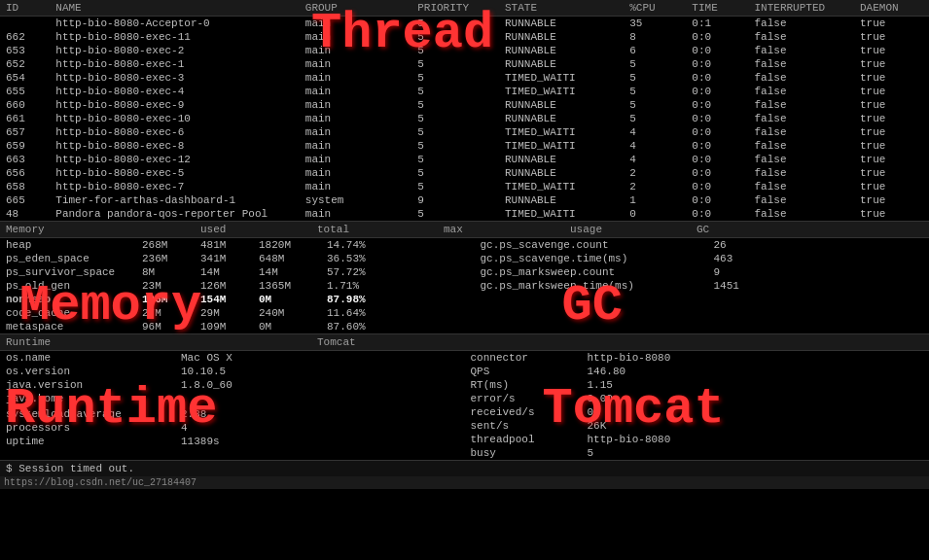 The image size is (929, 560). Describe the element at coordinates (100, 482) in the screenshot. I see `url-text: https://blog.csdn.net/uc_27184407` at that location.